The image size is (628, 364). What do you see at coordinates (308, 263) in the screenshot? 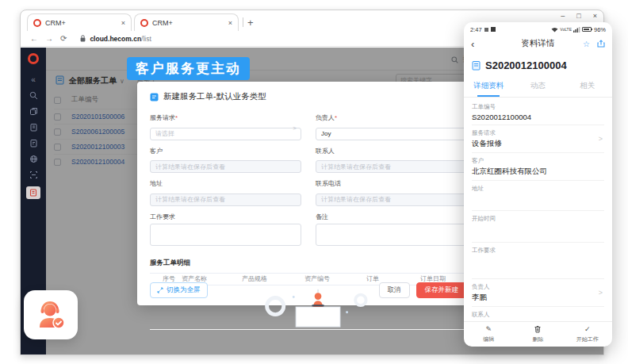
I see `detail-section-title: 服务工单明细` at bounding box center [308, 263].